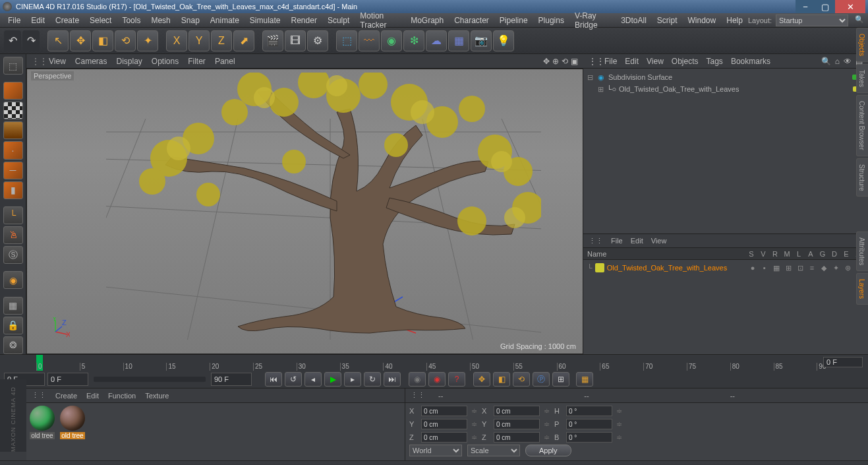 The image size is (868, 465). What do you see at coordinates (787, 254) in the screenshot?
I see `col-m: M` at bounding box center [787, 254].